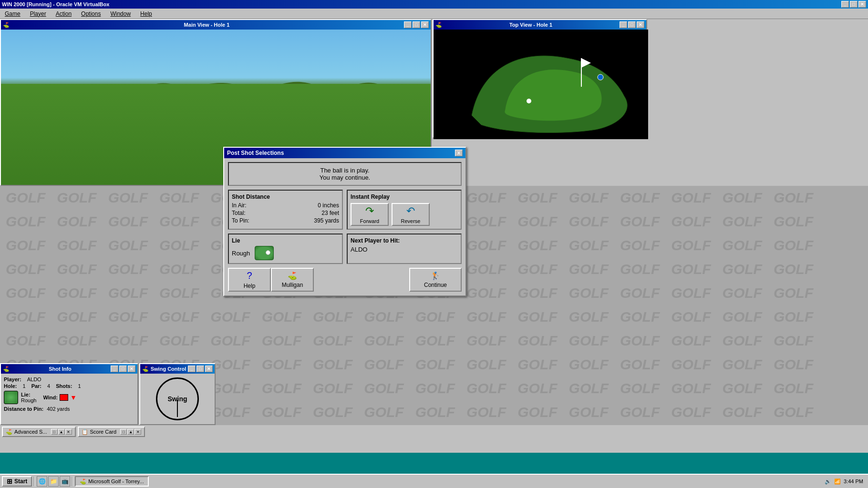 This screenshot has height=488, width=868. Describe the element at coordinates (370, 211) in the screenshot. I see `forward-icon: ↷` at that location.